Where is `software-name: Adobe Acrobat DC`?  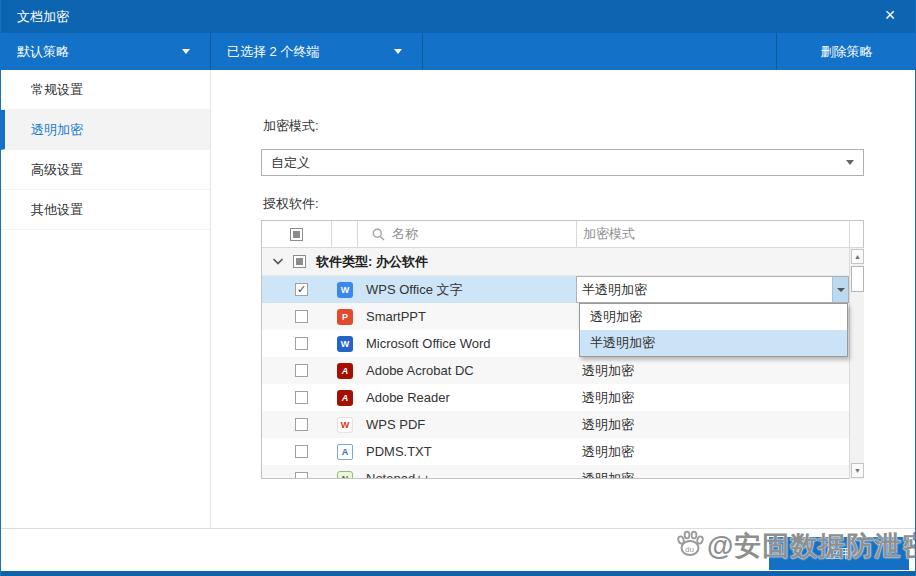 software-name: Adobe Acrobat DC is located at coordinates (416, 370).